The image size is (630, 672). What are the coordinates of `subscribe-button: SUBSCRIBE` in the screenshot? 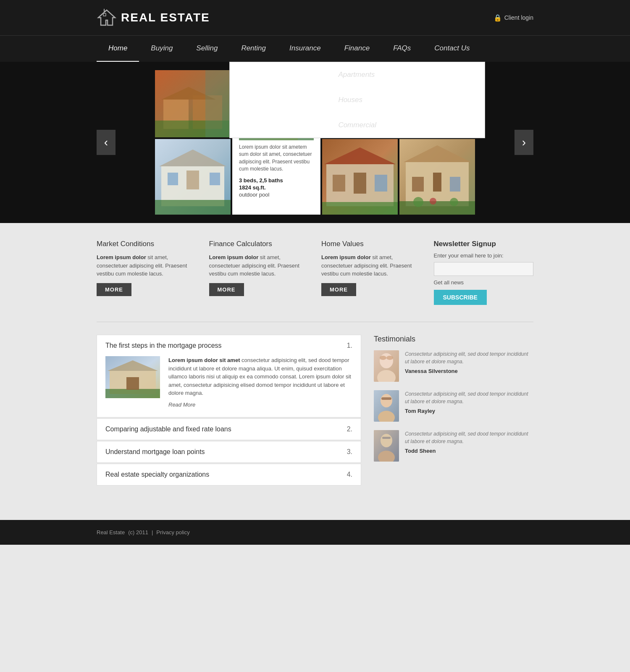 It's located at (460, 297).